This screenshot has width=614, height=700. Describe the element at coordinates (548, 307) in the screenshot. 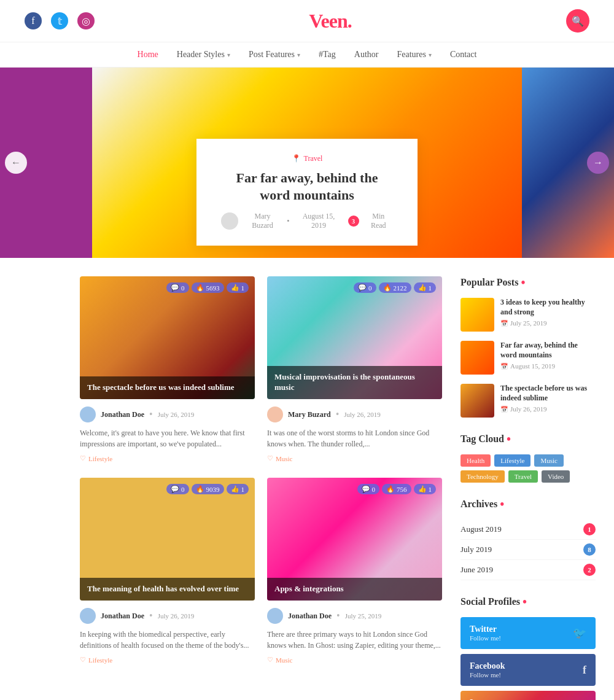

I see `popular-post-1-title: 3 ideas to keep you healthy and strong` at that location.